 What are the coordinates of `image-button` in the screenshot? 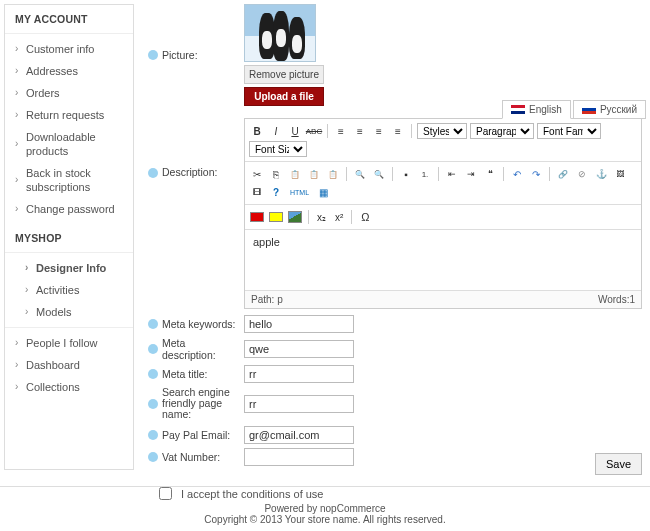 It's located at (620, 174).